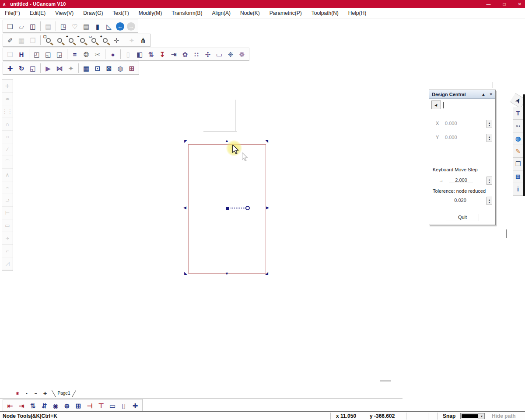 The image size is (525, 420). What do you see at coordinates (187, 13) in the screenshot?
I see `menu-item-transform: Transform(B)` at bounding box center [187, 13].